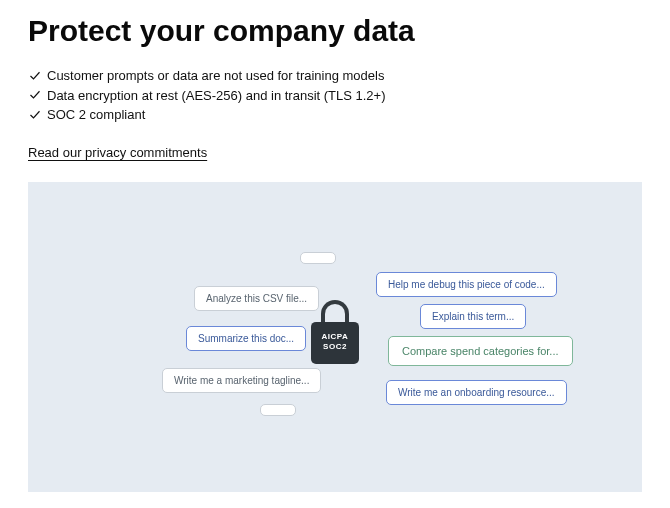 The width and height of the screenshot is (670, 508). I want to click on feature-list: Customer prompts or data are not used fo…, so click(335, 96).